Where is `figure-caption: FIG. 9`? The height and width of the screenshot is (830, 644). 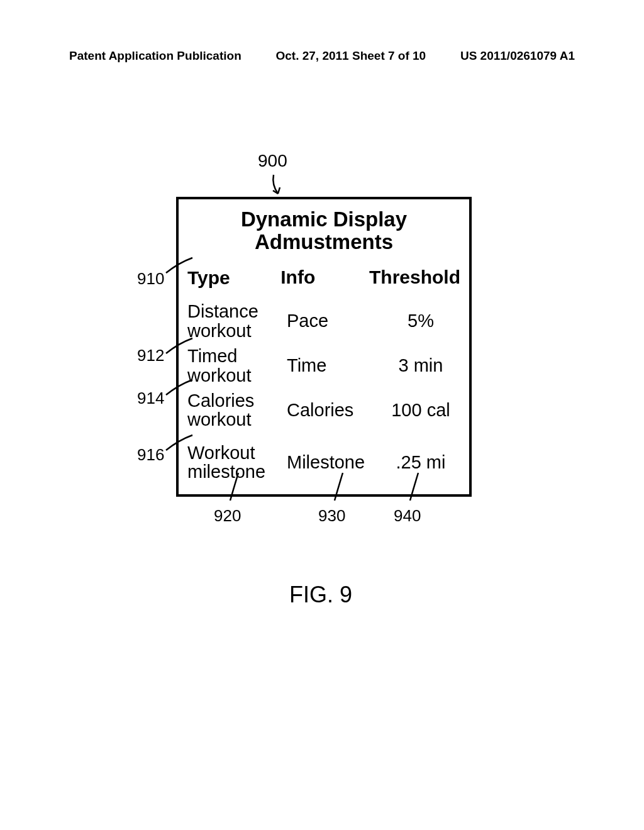 figure-caption: FIG. 9 is located at coordinates (321, 595).